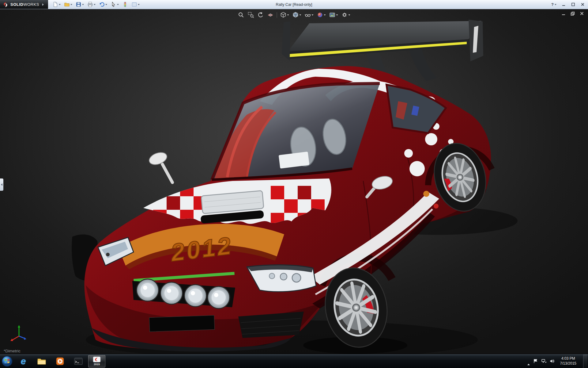 The width and height of the screenshot is (588, 368). I want to click on titlebar-window-controls: ?, so click(570, 4).